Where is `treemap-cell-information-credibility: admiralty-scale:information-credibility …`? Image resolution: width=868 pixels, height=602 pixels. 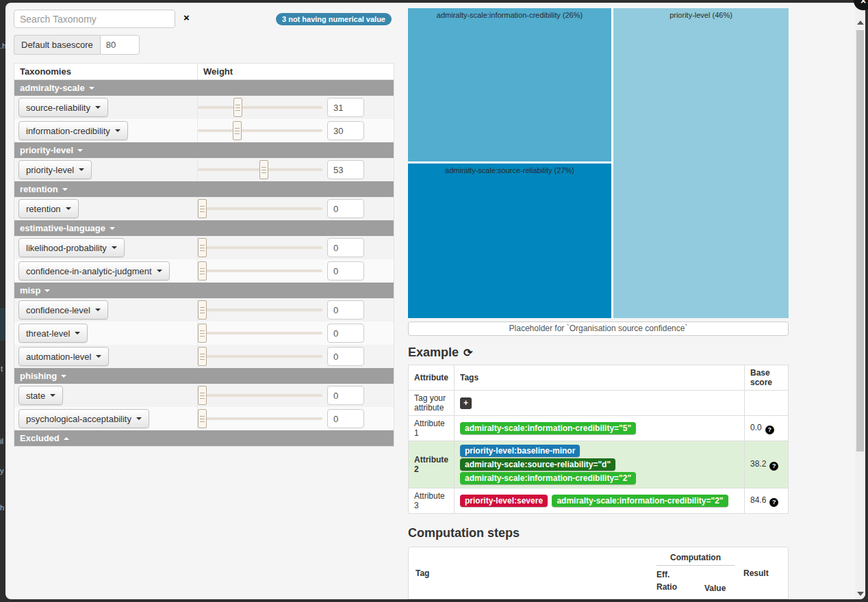
treemap-cell-information-credibility: admiralty-scale:information-credibility … is located at coordinates (509, 85).